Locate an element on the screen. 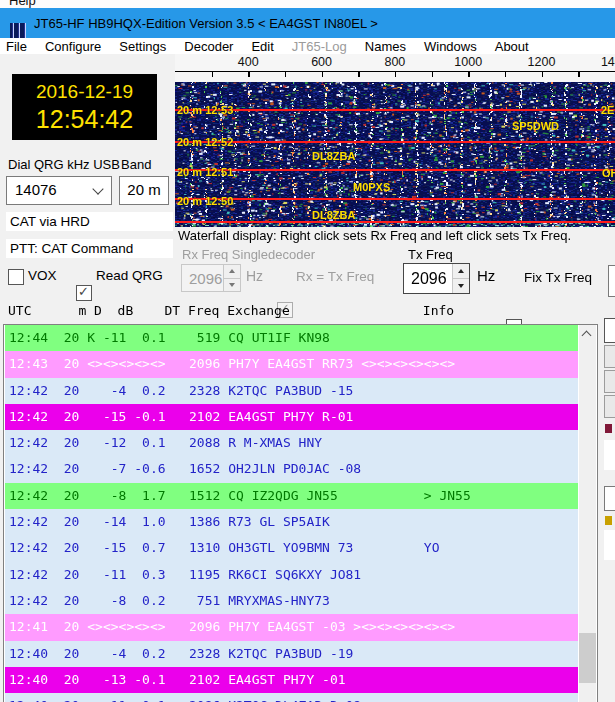 The image size is (615, 702). scale-label: 800 is located at coordinates (394, 62).